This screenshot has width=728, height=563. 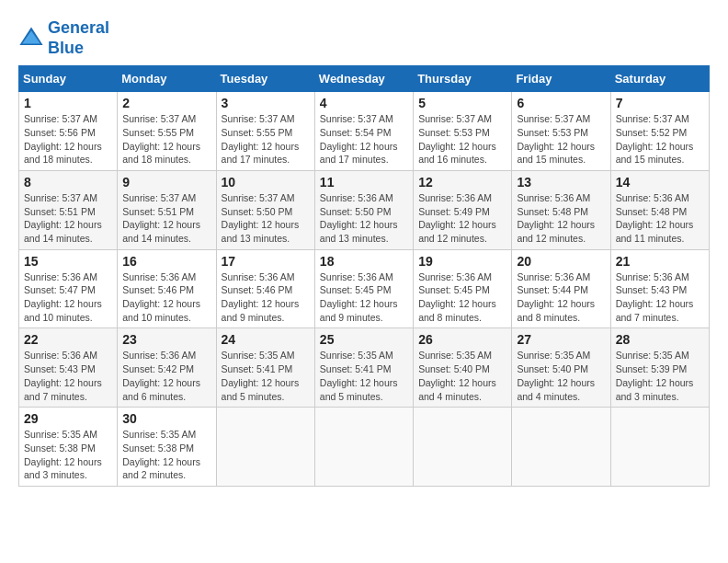 I want to click on day-info: Sunrise: 5:36 AM Sunset: 5:48 PM Dayligh…, so click(x=561, y=219).